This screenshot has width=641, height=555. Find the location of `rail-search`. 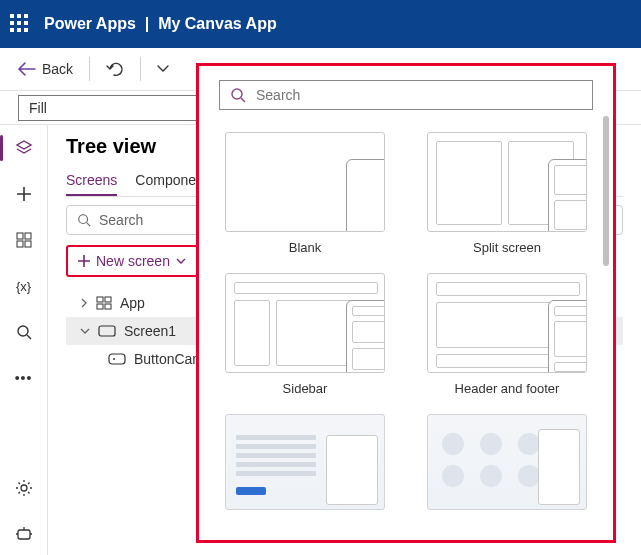

rail-search is located at coordinates (24, 332).